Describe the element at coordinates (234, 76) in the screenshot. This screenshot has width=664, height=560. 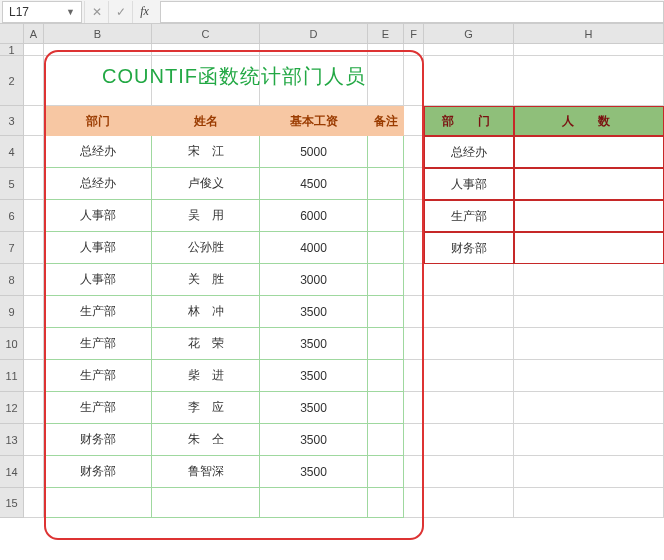
I see `title: COUNTIF函数统计部门人员` at that location.